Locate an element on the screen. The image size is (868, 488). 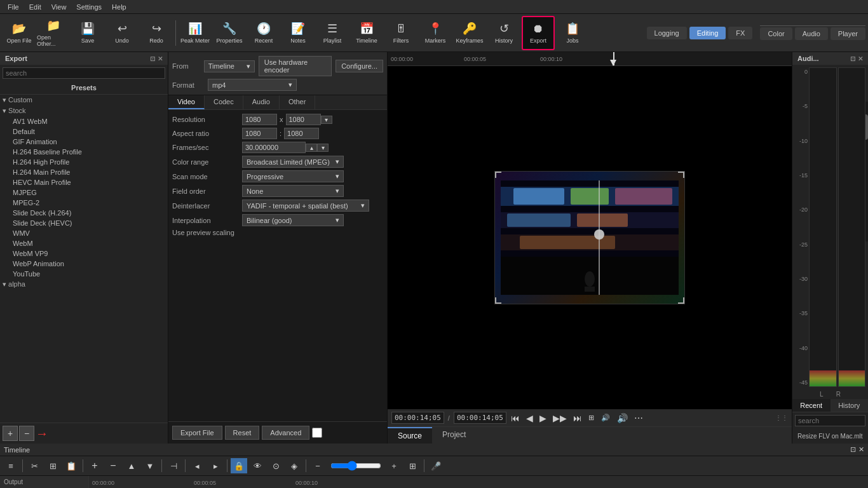
play-button: ▶ is located at coordinates (543, 418).